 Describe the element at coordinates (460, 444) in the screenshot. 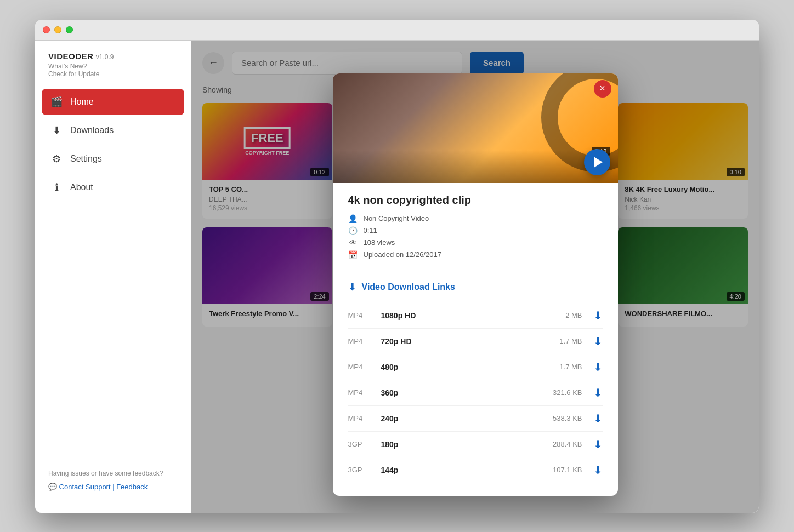

I see `dl-quality: 180p` at that location.